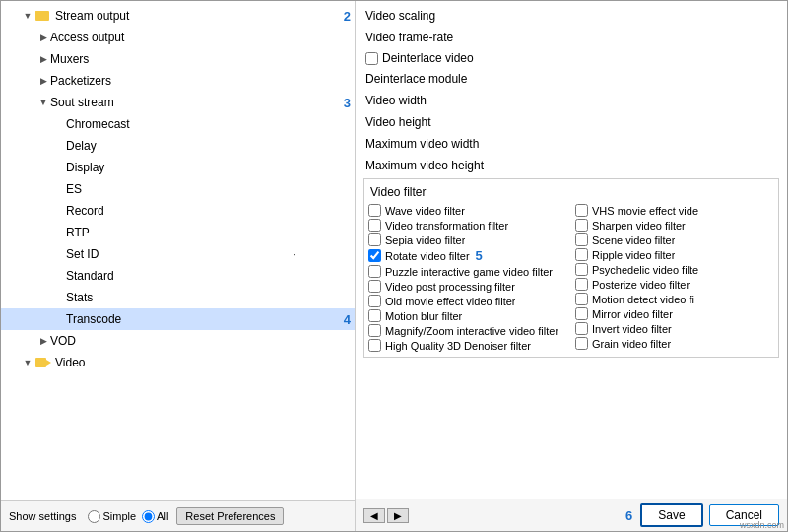 The width and height of the screenshot is (788, 532). What do you see at coordinates (581, 270) in the screenshot?
I see `psychedelic-checkbox` at bounding box center [581, 270].